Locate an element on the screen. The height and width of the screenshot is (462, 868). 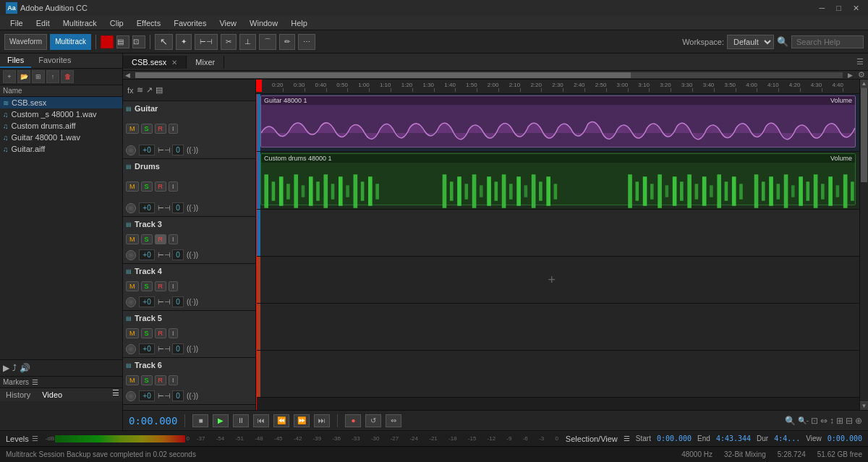
zoom-in-button: 🔍 is located at coordinates (790, 421).